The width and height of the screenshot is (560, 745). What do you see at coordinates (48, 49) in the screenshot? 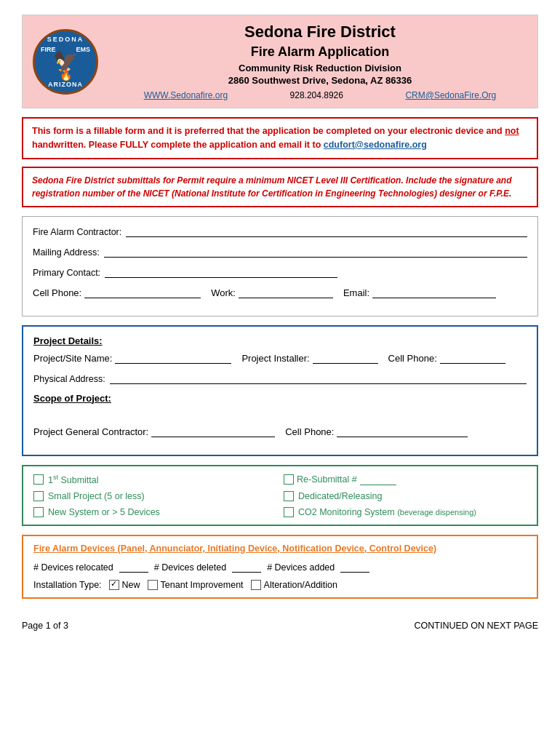
I see `logo-fire-text: FIRE` at bounding box center [48, 49].